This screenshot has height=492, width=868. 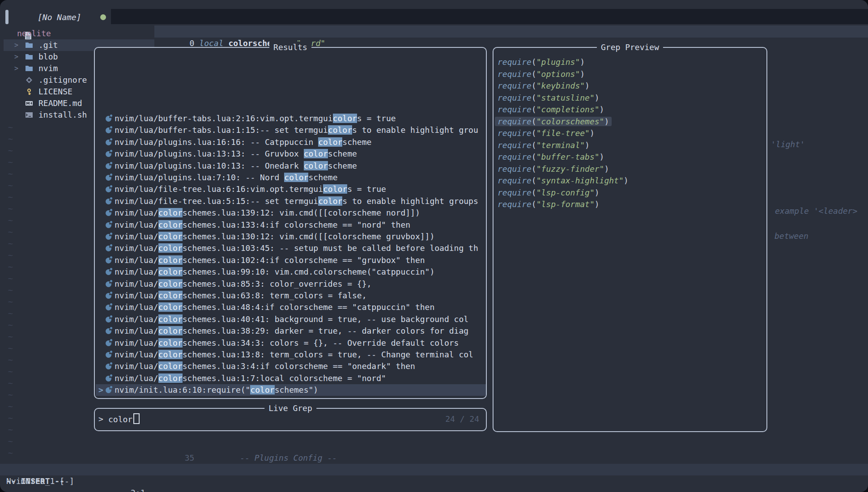 What do you see at coordinates (291, 272) in the screenshot?
I see `result-row: nvim/lua/colorschemes.lua:99:10: vim.cmd…` at bounding box center [291, 272].